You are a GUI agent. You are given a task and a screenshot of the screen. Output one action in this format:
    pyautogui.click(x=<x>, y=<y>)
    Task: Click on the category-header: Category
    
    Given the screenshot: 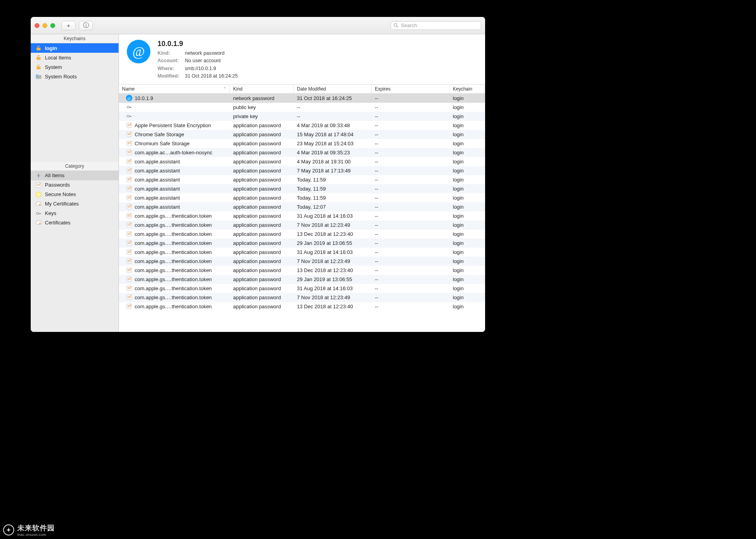 What is the action you would take?
    pyautogui.click(x=75, y=166)
    